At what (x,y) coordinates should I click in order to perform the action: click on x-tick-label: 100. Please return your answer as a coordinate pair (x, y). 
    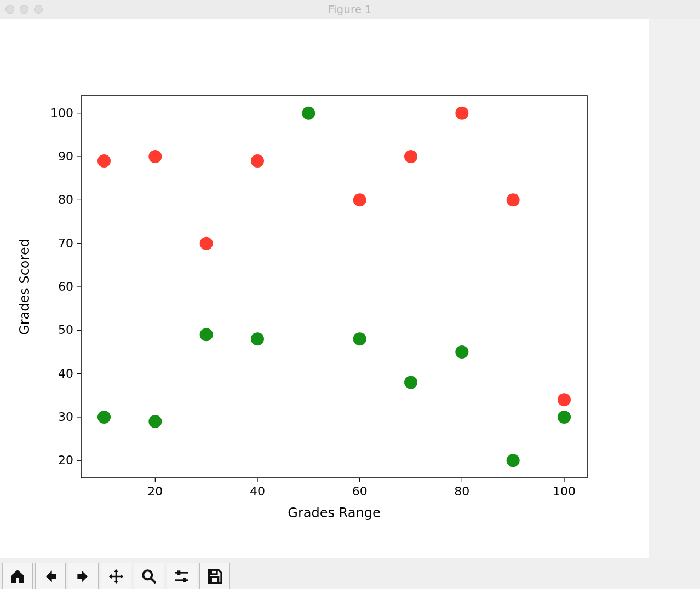
    Looking at the image, I should click on (564, 492).